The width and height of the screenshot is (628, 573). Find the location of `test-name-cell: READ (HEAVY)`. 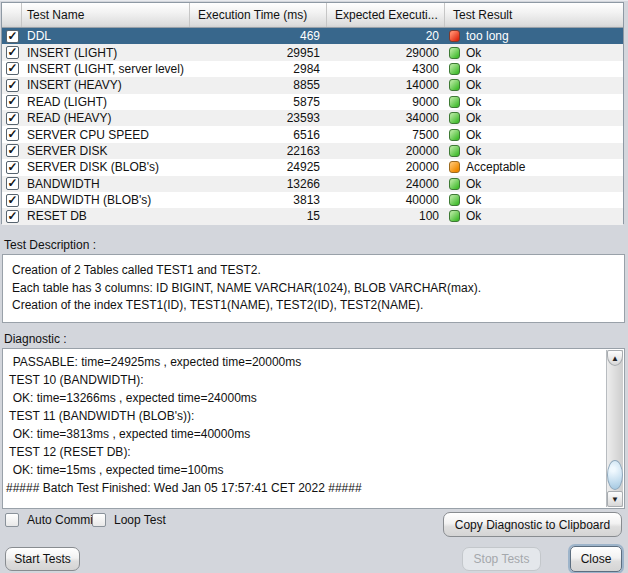

test-name-cell: READ (HEAVY) is located at coordinates (106, 118).